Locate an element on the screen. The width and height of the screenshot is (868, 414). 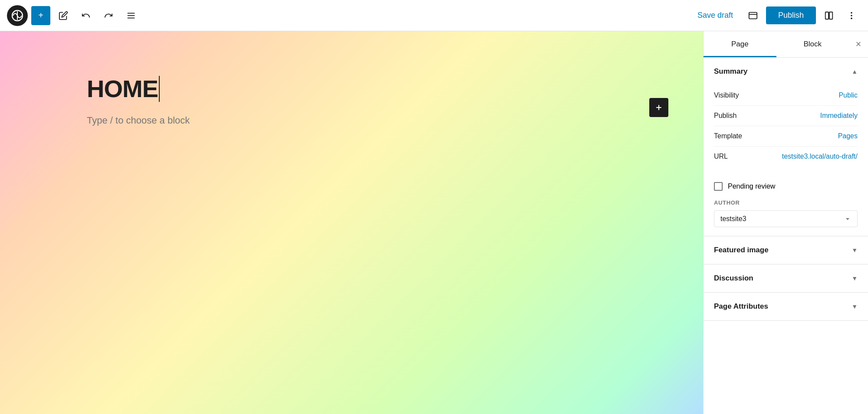
visibility-value: Public is located at coordinates (848, 95).